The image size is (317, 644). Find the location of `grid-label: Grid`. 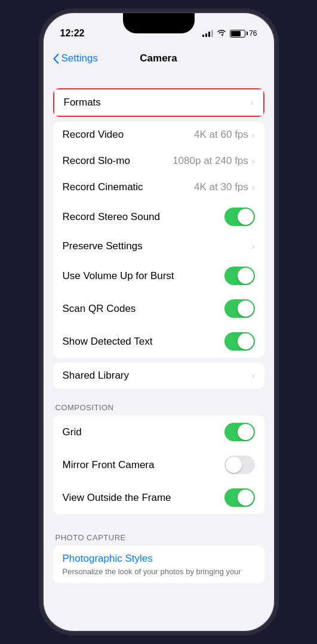

grid-label: Grid is located at coordinates (72, 432).